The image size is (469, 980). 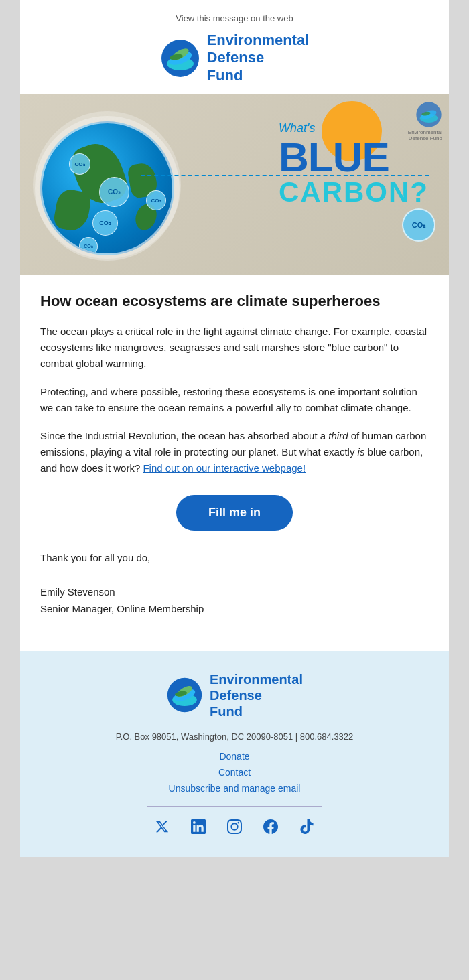 What do you see at coordinates (234, 737) in the screenshot?
I see `footer-address: P.O. Box 98051, Washington, DC 20090-805…` at bounding box center [234, 737].